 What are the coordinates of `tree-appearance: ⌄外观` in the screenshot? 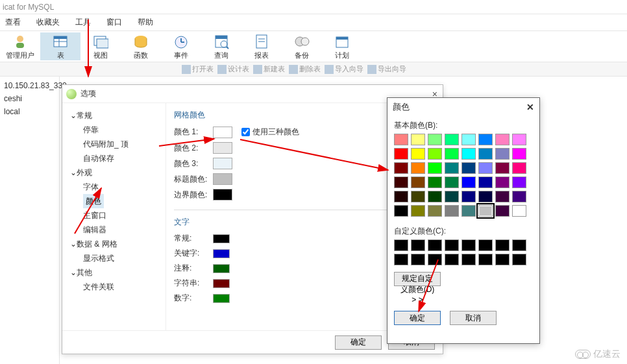 It's located at (114, 173).